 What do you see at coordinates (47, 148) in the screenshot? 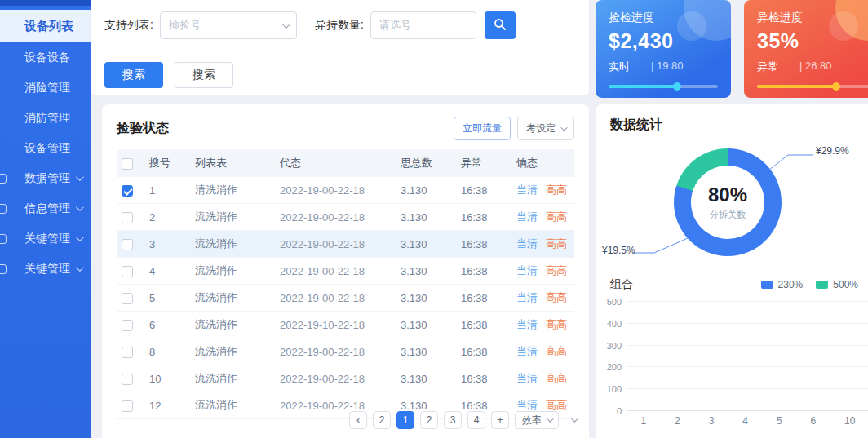
I see `sidebar-item-label: 设备管理` at bounding box center [47, 148].